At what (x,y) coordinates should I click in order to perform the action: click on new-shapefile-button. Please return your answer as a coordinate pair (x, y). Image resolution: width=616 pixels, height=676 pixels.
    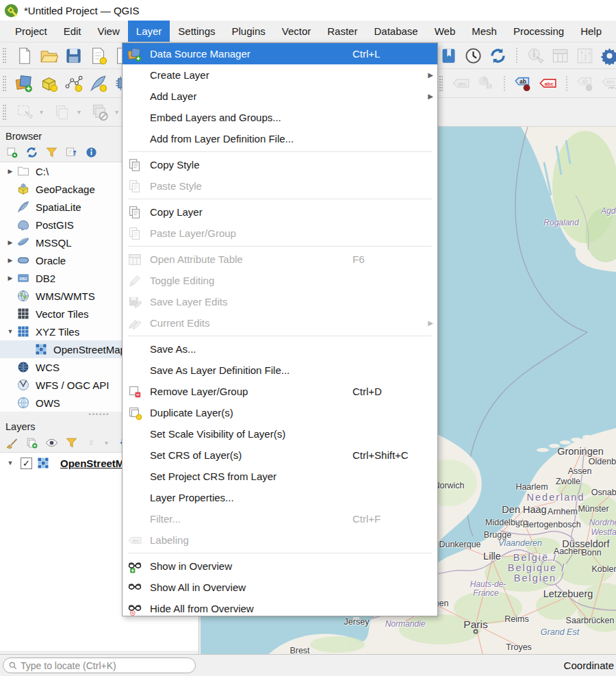
    Looking at the image, I should click on (74, 84).